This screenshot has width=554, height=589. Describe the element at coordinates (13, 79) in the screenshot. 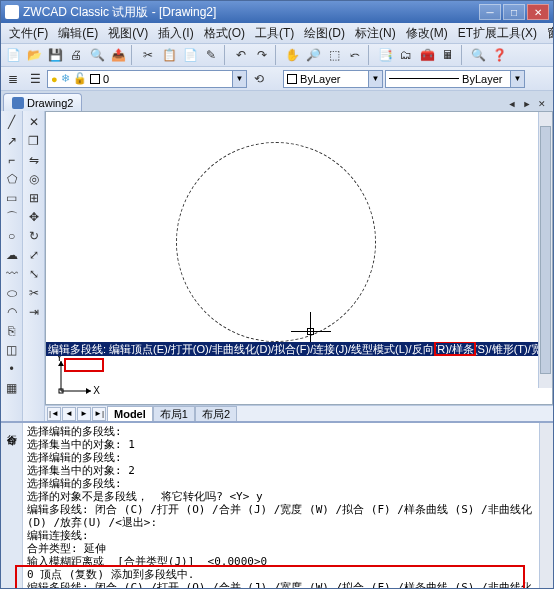

I see `layer-mgr-icon: ≣` at that location.